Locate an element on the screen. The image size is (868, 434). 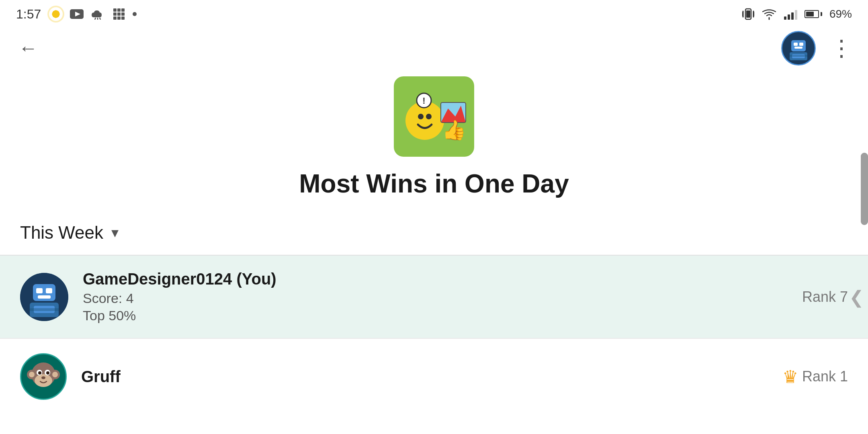
game-icon-svg: ! 👍 is located at coordinates (434, 117).